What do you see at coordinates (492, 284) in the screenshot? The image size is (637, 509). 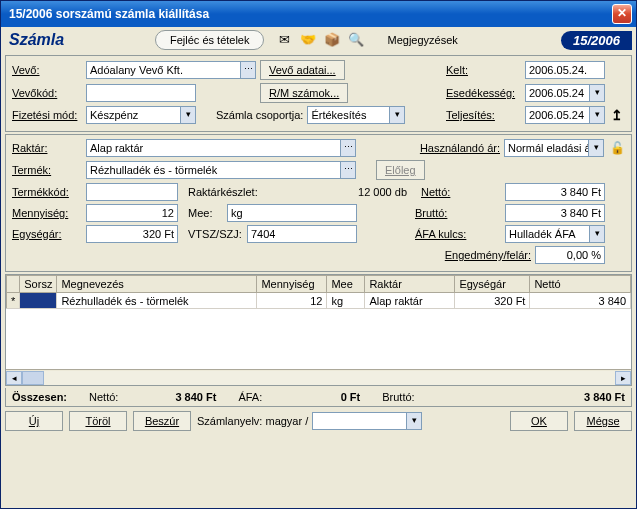 I see `col-egysegar: Egységár` at bounding box center [492, 284].